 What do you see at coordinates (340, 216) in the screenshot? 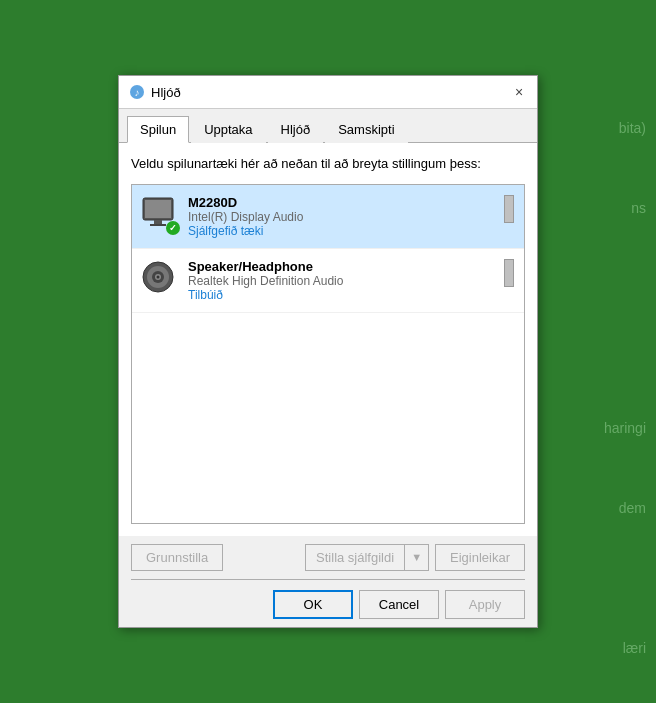
I see `device-info-m2280d: M2280D Intel(R) Display Audio Sjálfgefið…` at bounding box center [340, 216].